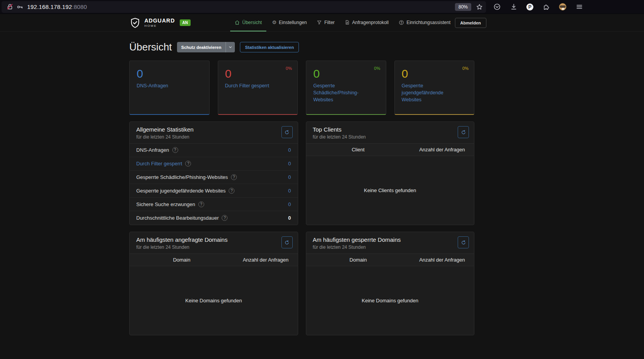  What do you see at coordinates (231, 47) in the screenshot?
I see `chevron-down-icon` at bounding box center [231, 47].